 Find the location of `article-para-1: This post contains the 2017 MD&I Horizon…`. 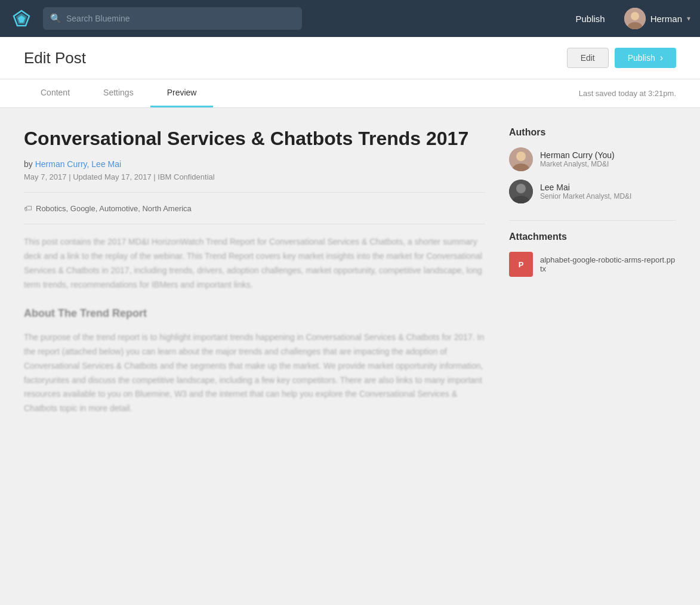

article-para-1: This post contains the 2017 MD&I Horizon… is located at coordinates (254, 264).